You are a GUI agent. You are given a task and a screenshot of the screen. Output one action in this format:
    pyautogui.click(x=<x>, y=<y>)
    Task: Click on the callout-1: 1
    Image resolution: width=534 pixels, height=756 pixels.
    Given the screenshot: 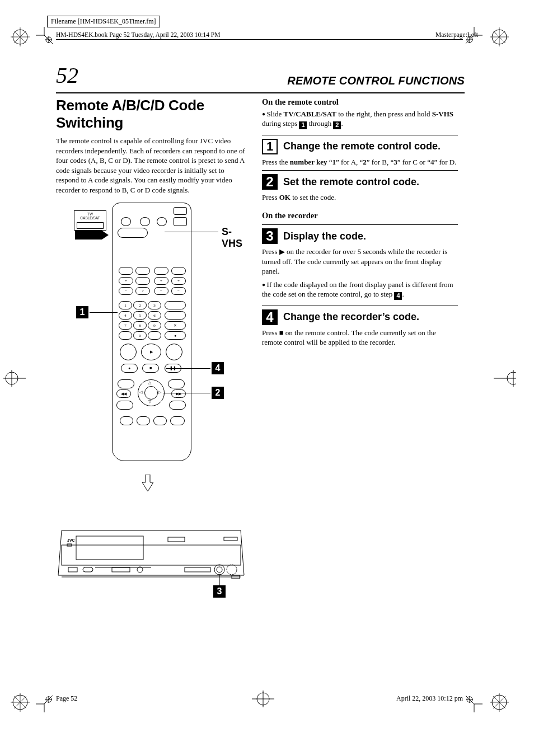 What is the action you would take?
    pyautogui.click(x=82, y=312)
    